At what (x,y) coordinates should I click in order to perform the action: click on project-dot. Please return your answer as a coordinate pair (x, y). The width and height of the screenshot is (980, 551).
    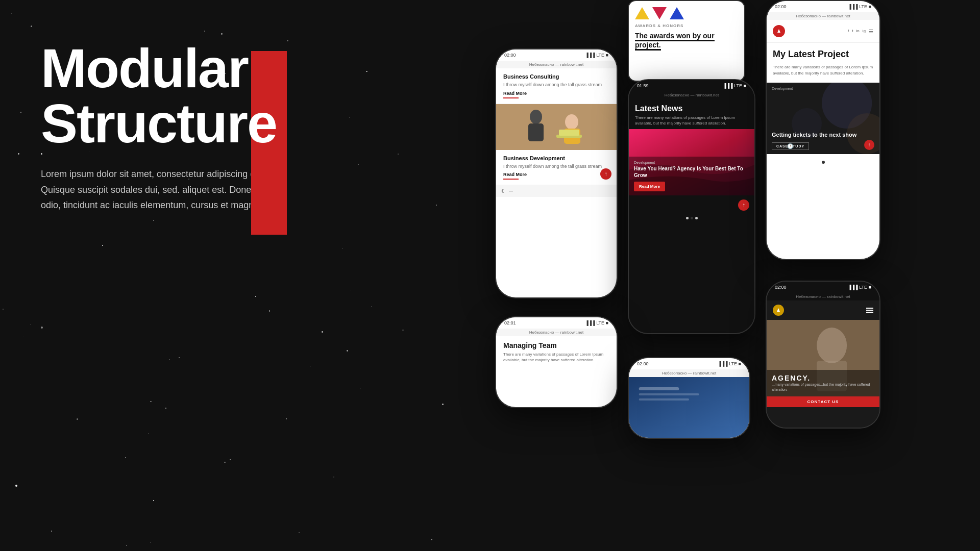
    Looking at the image, I should click on (823, 161).